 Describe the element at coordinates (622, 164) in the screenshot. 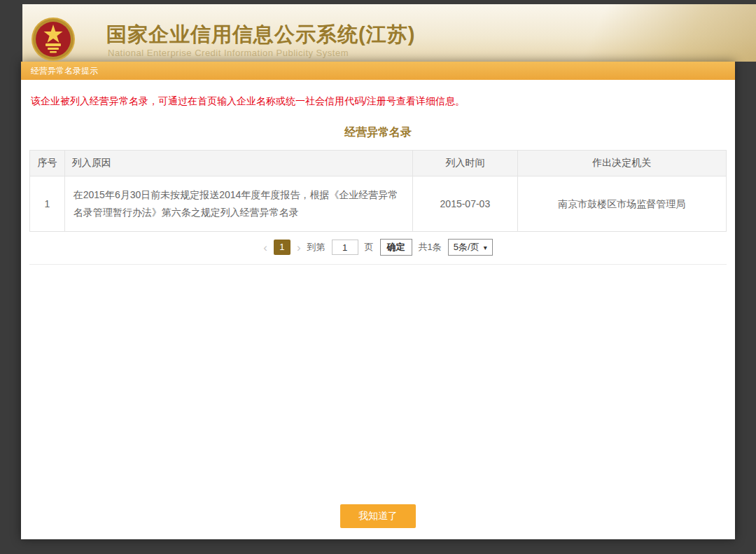

I see `column-header-authority: 作出决定机关` at that location.